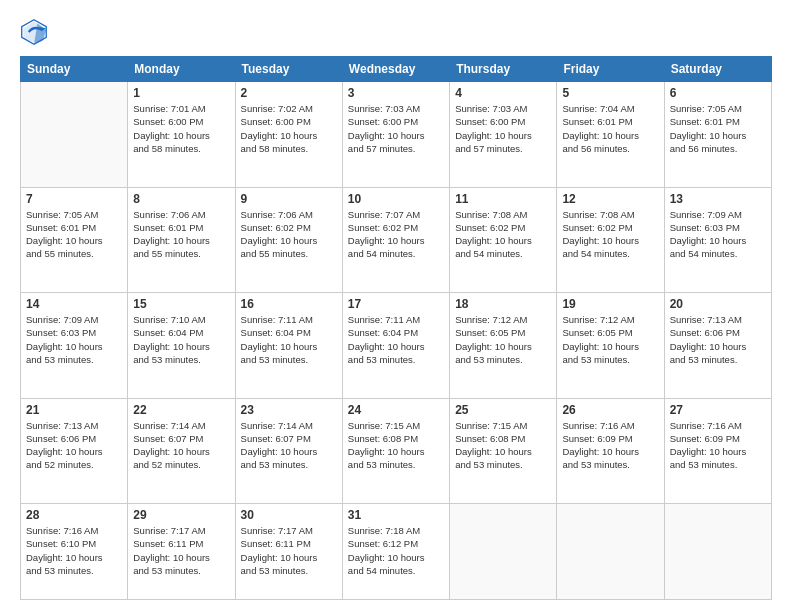 The height and width of the screenshot is (612, 792). Describe the element at coordinates (610, 346) in the screenshot. I see `calendar-cell: 19Sunrise: 7:12 AMSunset: 6:05 PMDayligh…` at that location.